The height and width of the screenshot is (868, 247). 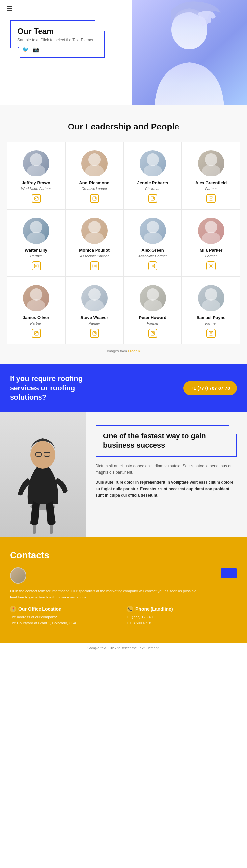 I want to click on team-card: James Oliver Partner, so click(x=36, y=310).